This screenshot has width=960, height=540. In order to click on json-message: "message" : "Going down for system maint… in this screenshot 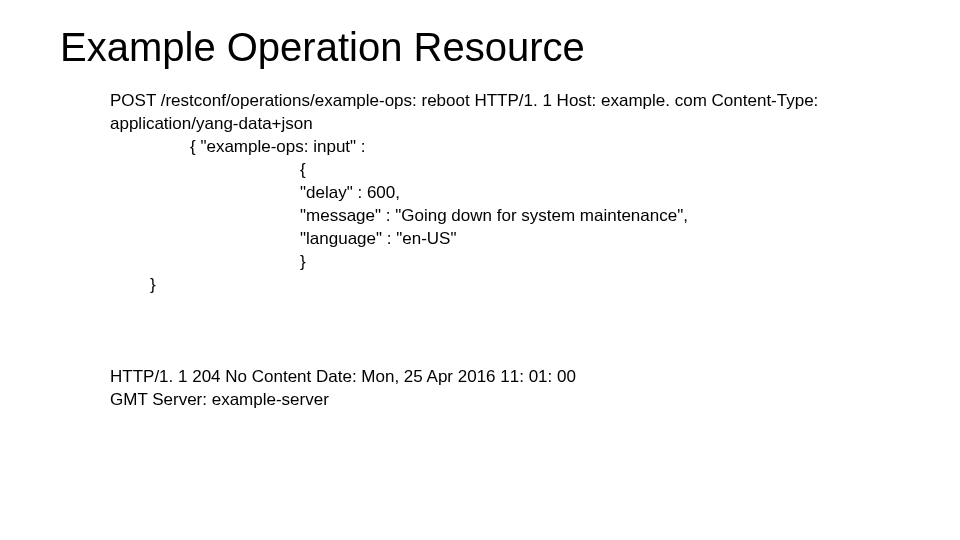, I will do `click(505, 216)`.